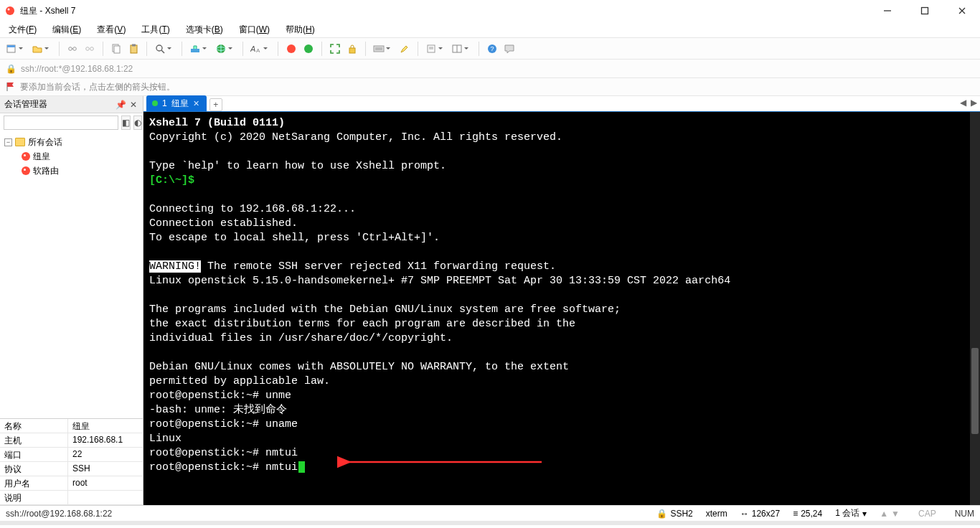 Image resolution: width=980 pixels, height=528 pixels. I want to click on find-icon, so click(160, 49).